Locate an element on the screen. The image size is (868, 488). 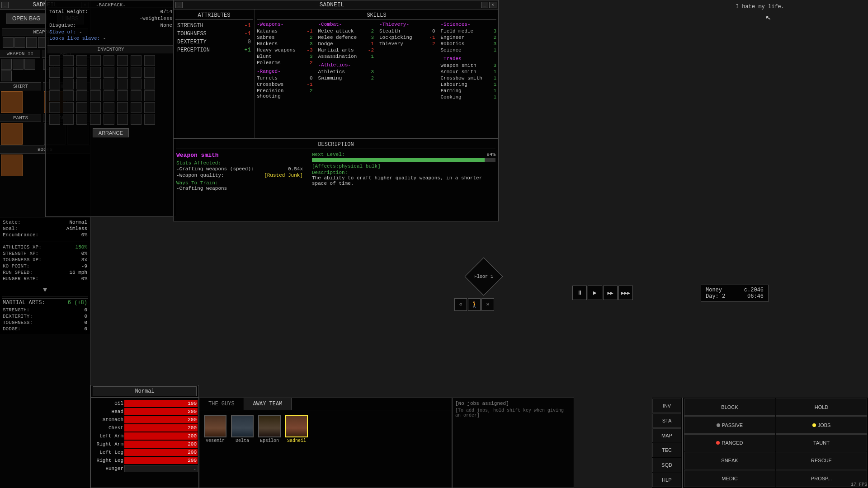
boots-slot is located at coordinates (12, 165).